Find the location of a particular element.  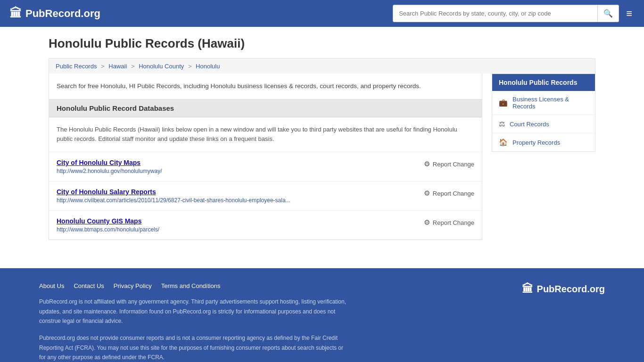

page-title: Honolulu Public Records (Hawaii) is located at coordinates (322, 43).